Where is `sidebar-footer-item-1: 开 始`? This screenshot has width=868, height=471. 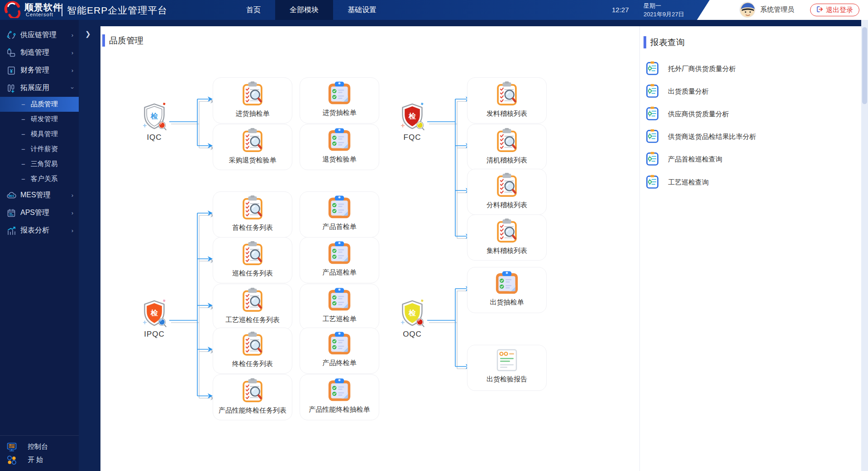 sidebar-footer-item-1: 开 始 is located at coordinates (39, 460).